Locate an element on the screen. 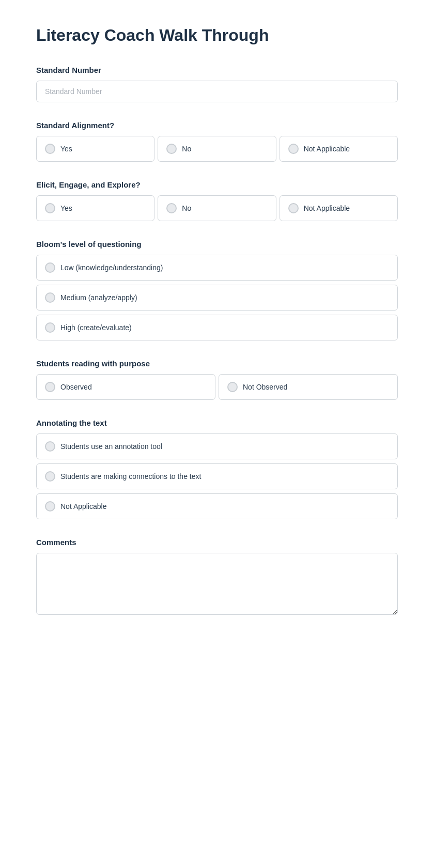 This screenshot has width=434, height=868. annotating-tool: Students use an annotation tool is located at coordinates (217, 446).